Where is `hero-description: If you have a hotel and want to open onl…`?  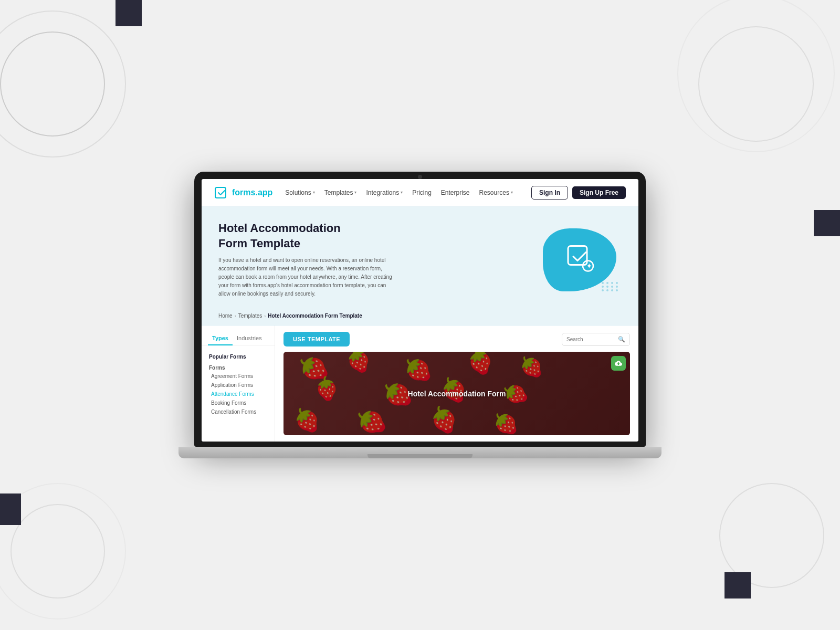
hero-description: If you have a hotel and want to open onl… is located at coordinates (308, 277).